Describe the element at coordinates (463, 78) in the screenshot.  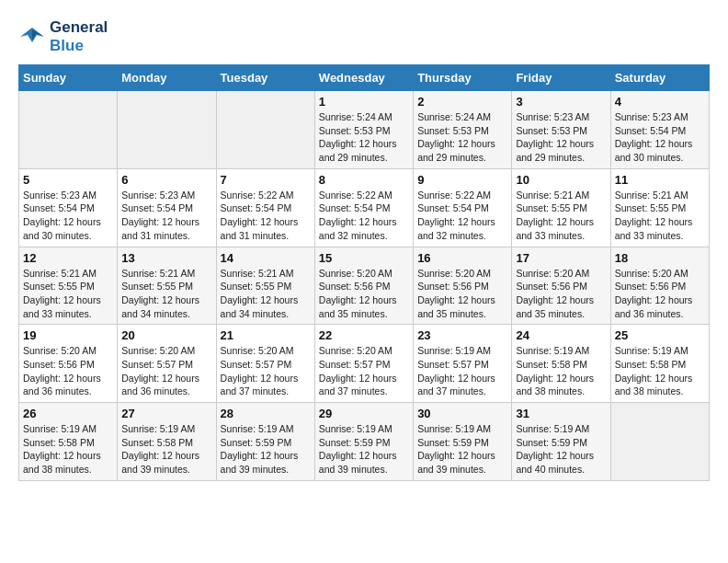
I see `header-thursday: Thursday` at that location.